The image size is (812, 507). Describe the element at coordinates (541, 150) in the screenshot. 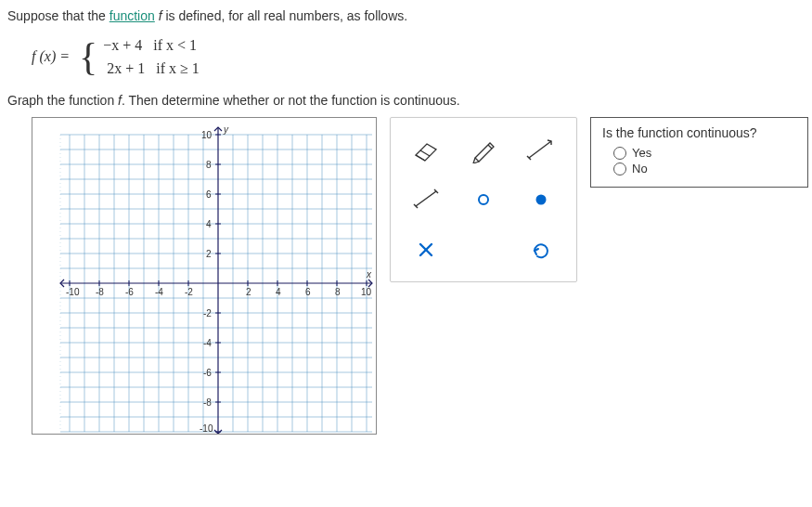

I see `ray-tool` at that location.